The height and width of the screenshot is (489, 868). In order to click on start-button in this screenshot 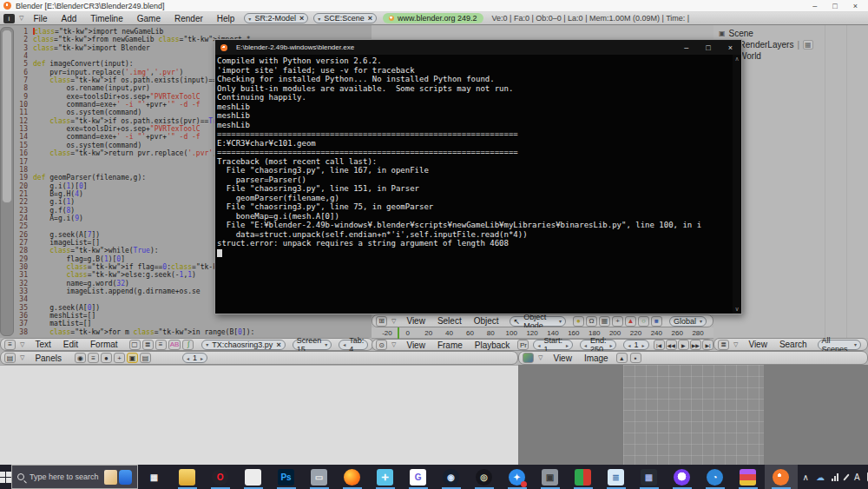, I will do `click(5, 477)`.